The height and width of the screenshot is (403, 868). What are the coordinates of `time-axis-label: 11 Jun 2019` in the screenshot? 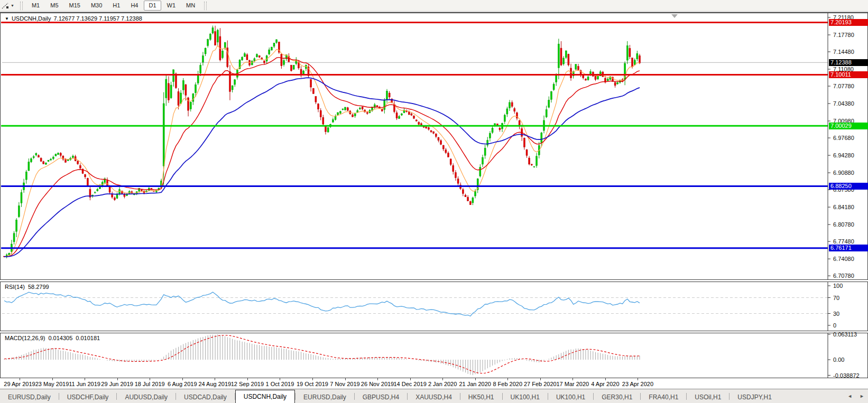 It's located at (85, 384).